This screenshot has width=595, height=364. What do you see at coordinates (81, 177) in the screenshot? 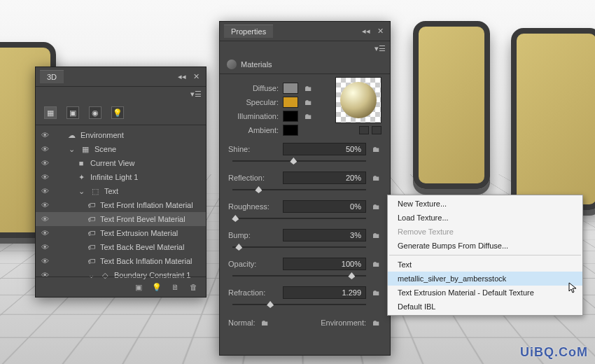
I see `node-type-icon: ✦` at bounding box center [81, 177].